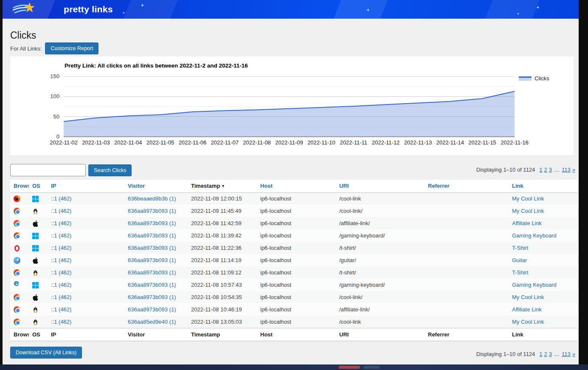  I want to click on sorted-column-label: Timestamp, so click(205, 186).